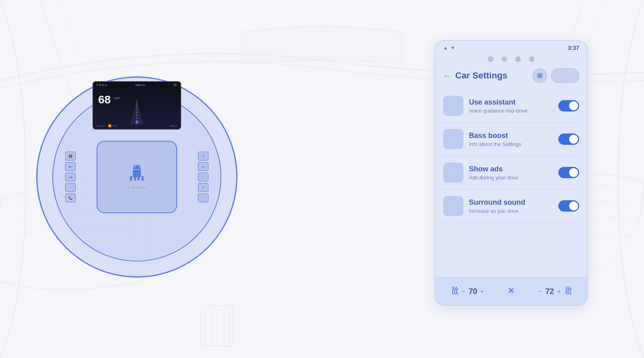  Describe the element at coordinates (473, 291) in the screenshot. I see `left-temperature: 70` at that location.